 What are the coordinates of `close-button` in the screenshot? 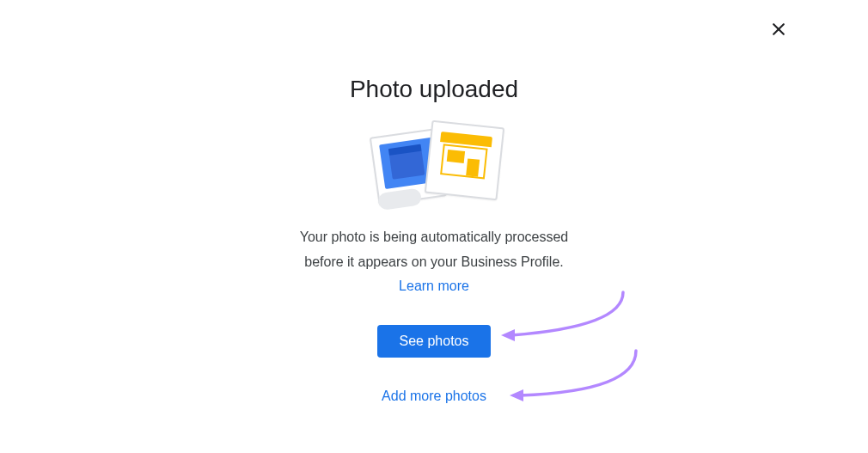 It's located at (779, 29).